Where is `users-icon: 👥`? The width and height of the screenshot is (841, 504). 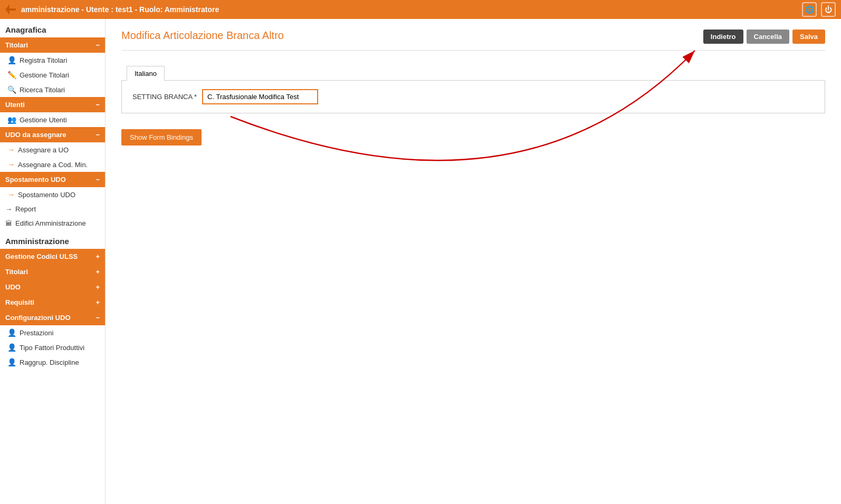
users-icon: 👥 is located at coordinates (12, 120).